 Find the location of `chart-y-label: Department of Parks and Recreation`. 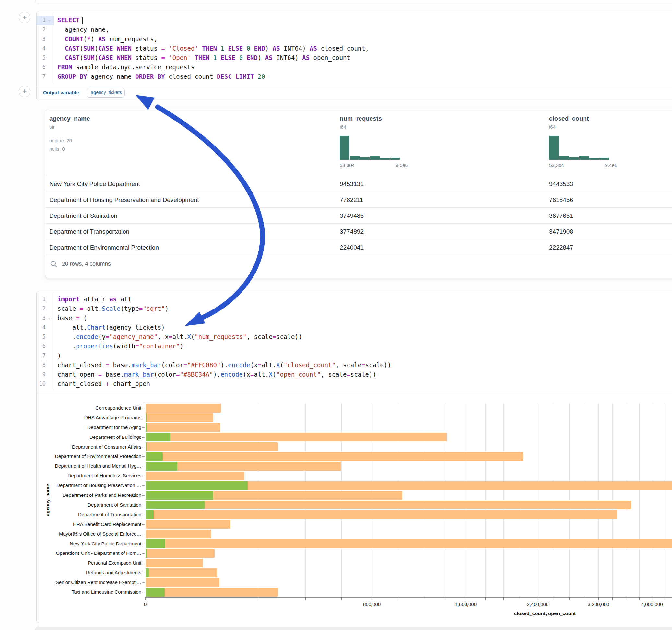

chart-y-label: Department of Parks and Recreation is located at coordinates (89, 495).